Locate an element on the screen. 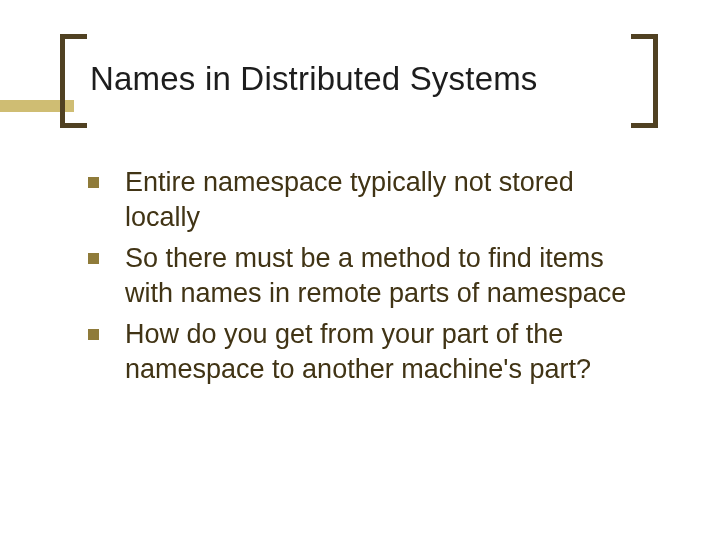  list-item: How do you get from your part of the nam… is located at coordinates (368, 352).